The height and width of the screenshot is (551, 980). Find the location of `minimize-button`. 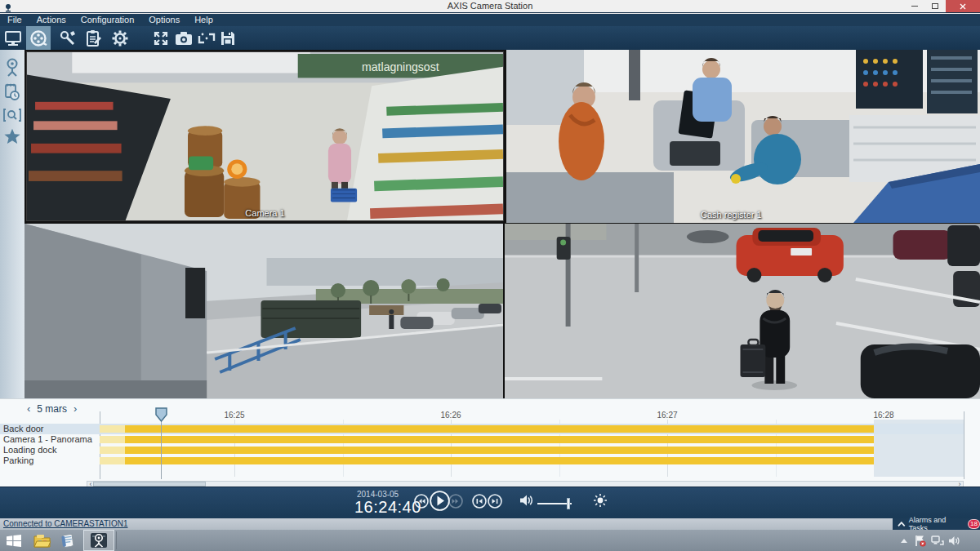

minimize-button is located at coordinates (915, 7).